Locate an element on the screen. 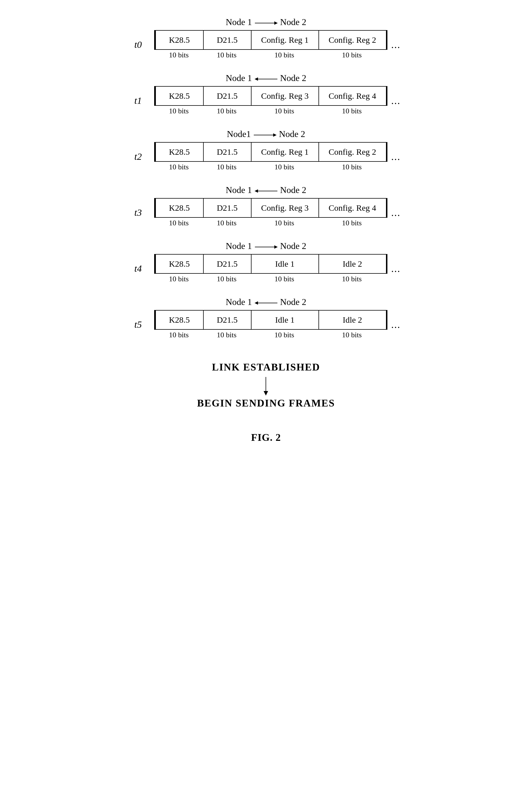 Image resolution: width=532 pixels, height=786 pixels. bits-cell-t2-1: 10 bits is located at coordinates (227, 166).